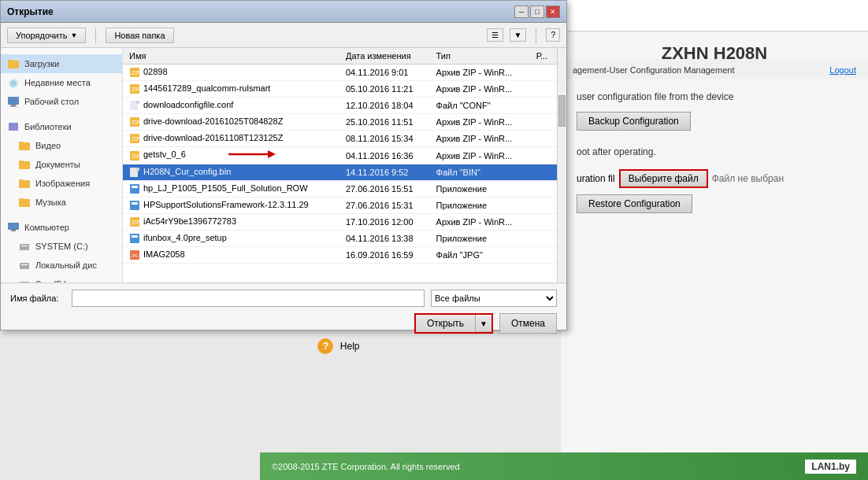 The width and height of the screenshot is (868, 480). Describe the element at coordinates (384, 205) in the screenshot. I see `file-date-cell: 27.06.2016 15:31` at that location.